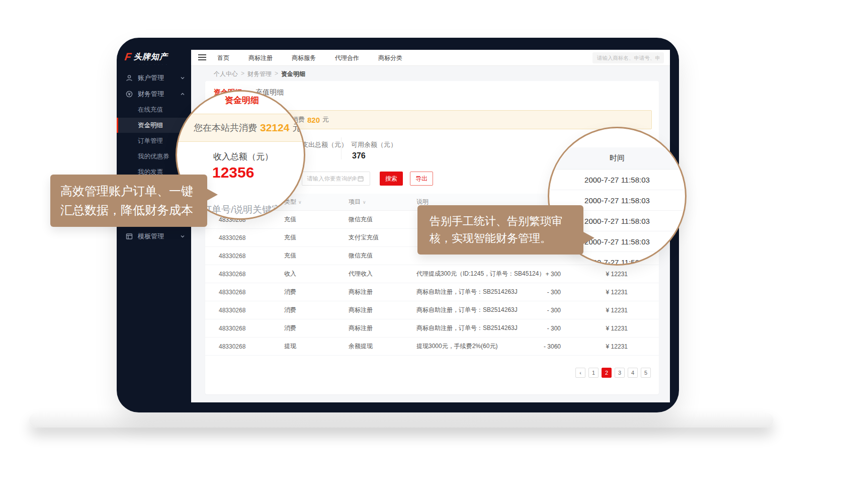 The width and height of the screenshot is (853, 504). What do you see at coordinates (151, 78) in the screenshot?
I see `sidebar-item-label: 账户管理` at bounding box center [151, 78].